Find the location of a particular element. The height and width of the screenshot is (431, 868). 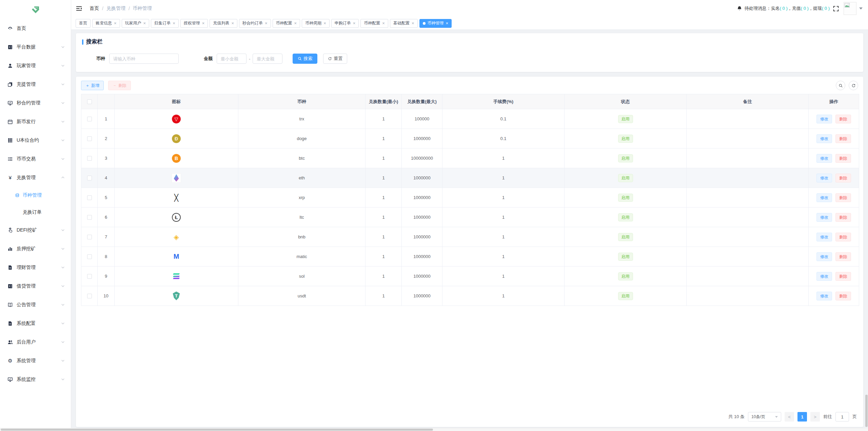

tab-2: 玩家用户× is located at coordinates (136, 23).